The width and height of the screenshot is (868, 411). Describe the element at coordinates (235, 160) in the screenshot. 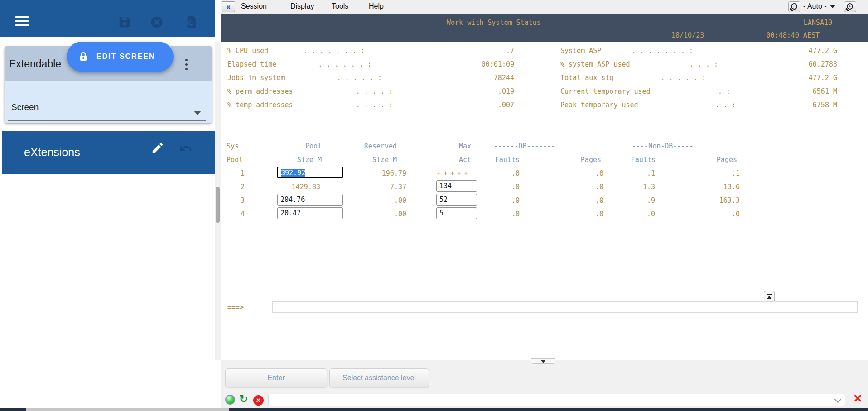

I see `col-header-pool2: Pool` at that location.